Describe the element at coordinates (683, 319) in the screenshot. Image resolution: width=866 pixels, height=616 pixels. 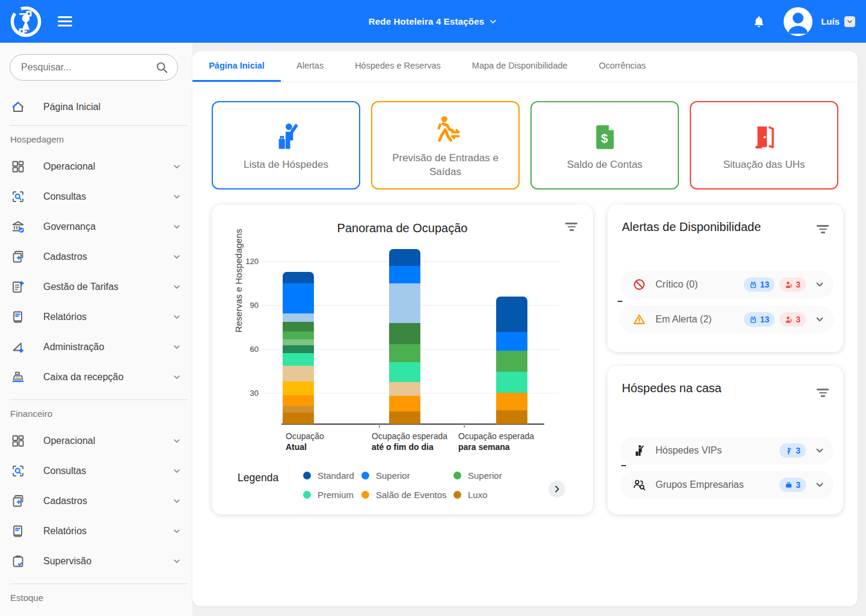
I see `alert-label: Em Alerta (2)` at that location.